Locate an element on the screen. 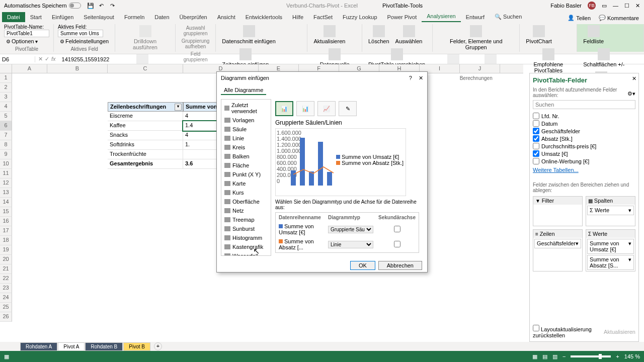 The height and width of the screenshot is (362, 644). field-datum: Datum is located at coordinates (584, 124).